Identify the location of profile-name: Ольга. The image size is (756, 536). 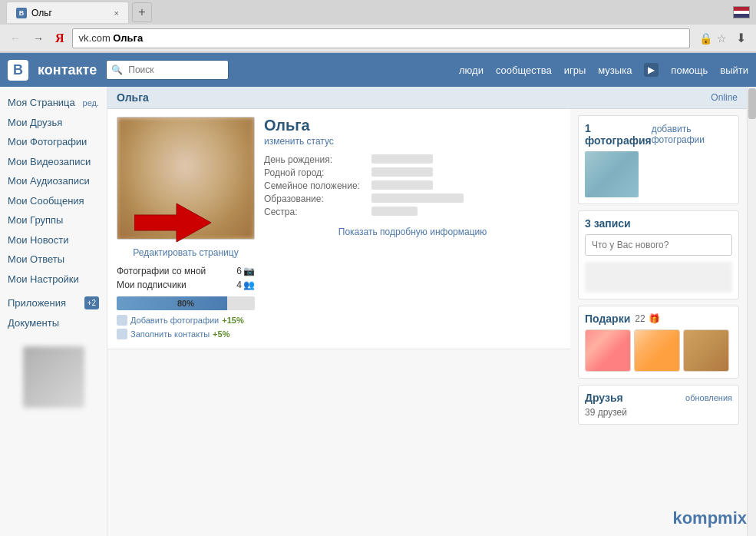
(413, 126).